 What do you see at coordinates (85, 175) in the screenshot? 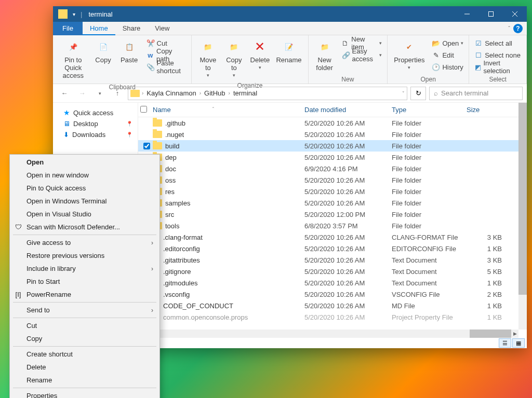
I see `context-open-new-window: Open in new window` at bounding box center [85, 175].